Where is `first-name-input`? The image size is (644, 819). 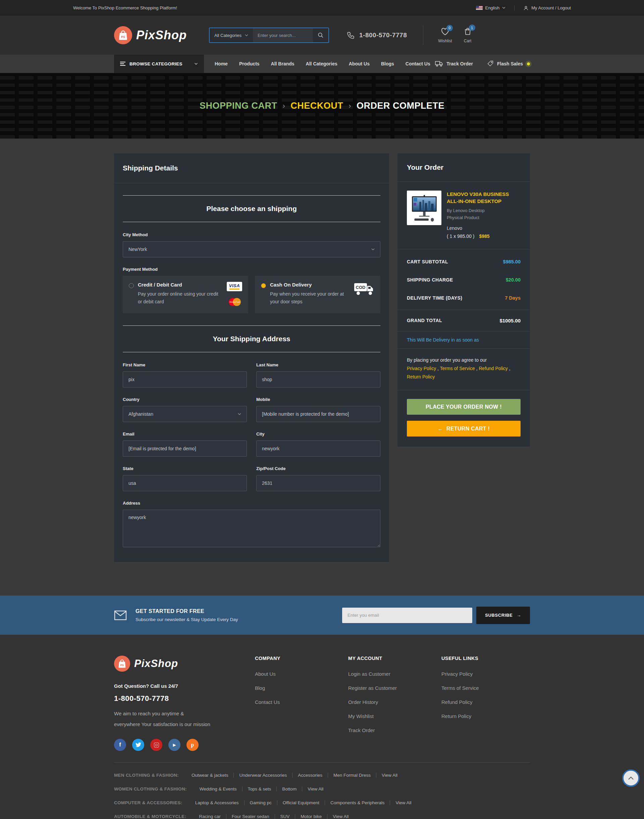 first-name-input is located at coordinates (185, 379).